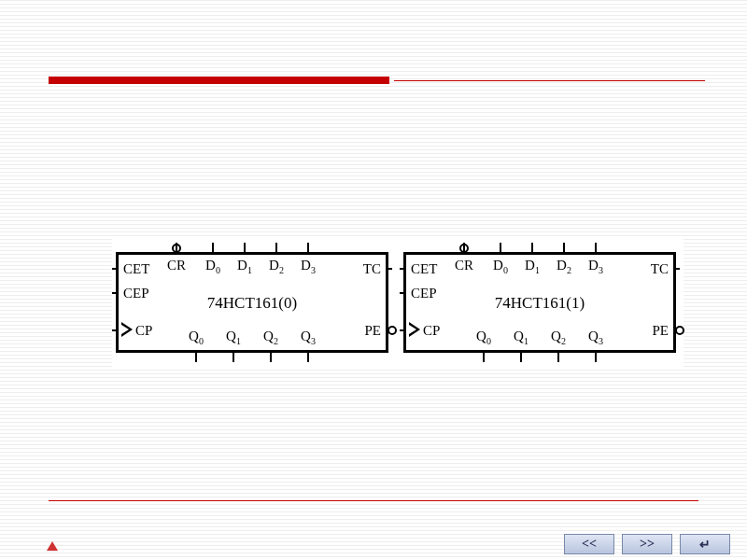 The height and width of the screenshot is (560, 747). What do you see at coordinates (218, 80) in the screenshot?
I see `title-thick-rule` at bounding box center [218, 80].